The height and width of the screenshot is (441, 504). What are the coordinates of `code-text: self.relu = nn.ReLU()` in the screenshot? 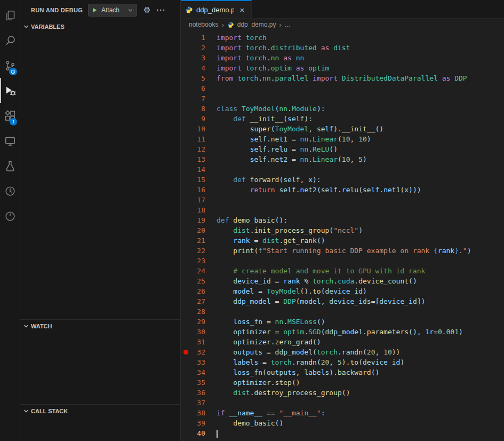 It's located at (271, 149).